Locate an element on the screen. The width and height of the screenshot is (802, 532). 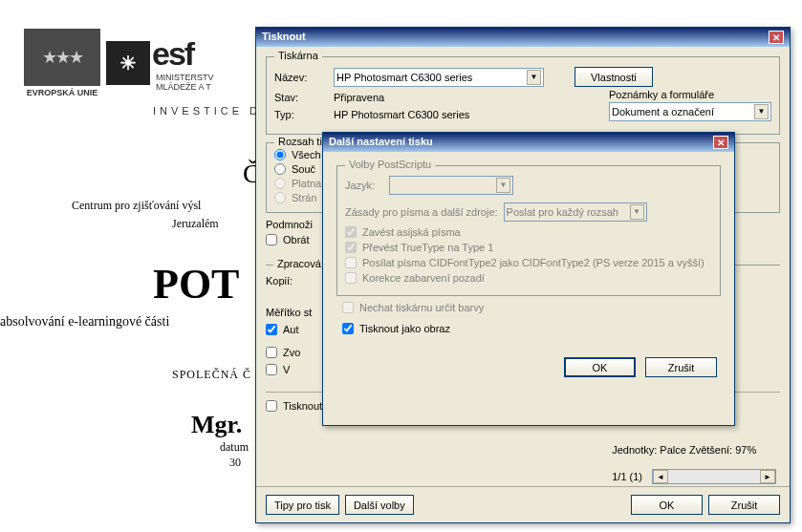
name-label: Název: is located at coordinates (301, 77).